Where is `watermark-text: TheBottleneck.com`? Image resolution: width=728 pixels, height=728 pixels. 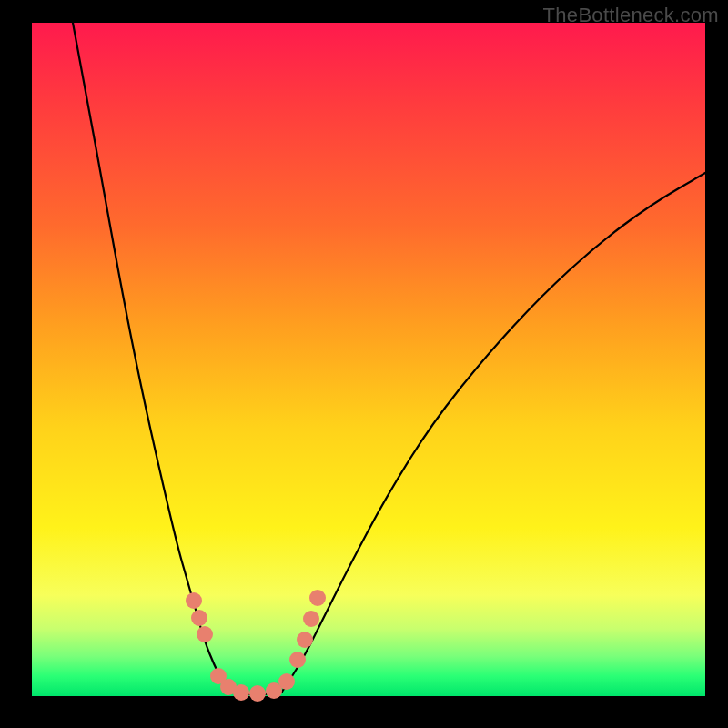
watermark-text: TheBottleneck.com is located at coordinates (632, 15).